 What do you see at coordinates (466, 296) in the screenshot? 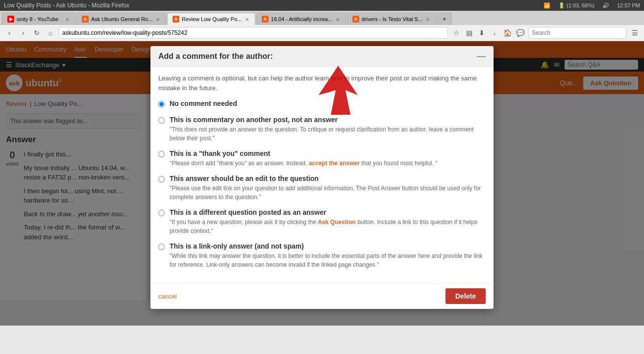
I see `delete-button: Delete` at bounding box center [466, 296].